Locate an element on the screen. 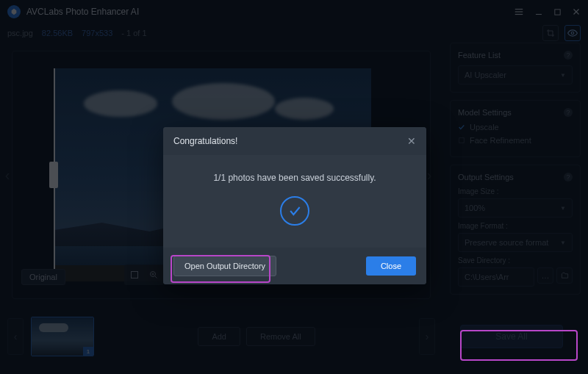  modal-header: Congratulations! ✕ is located at coordinates (295, 141).